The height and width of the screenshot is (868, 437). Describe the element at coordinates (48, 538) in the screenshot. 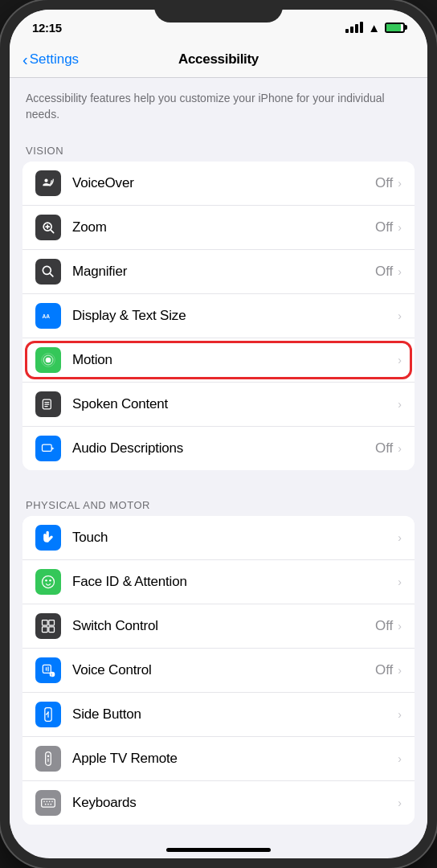

I see `touch-icon` at that location.